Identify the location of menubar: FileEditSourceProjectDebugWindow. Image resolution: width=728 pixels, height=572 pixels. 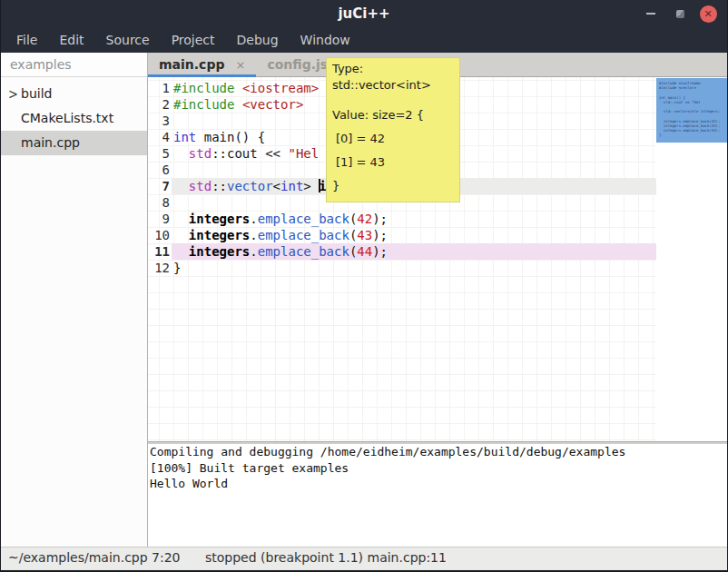
(364, 40).